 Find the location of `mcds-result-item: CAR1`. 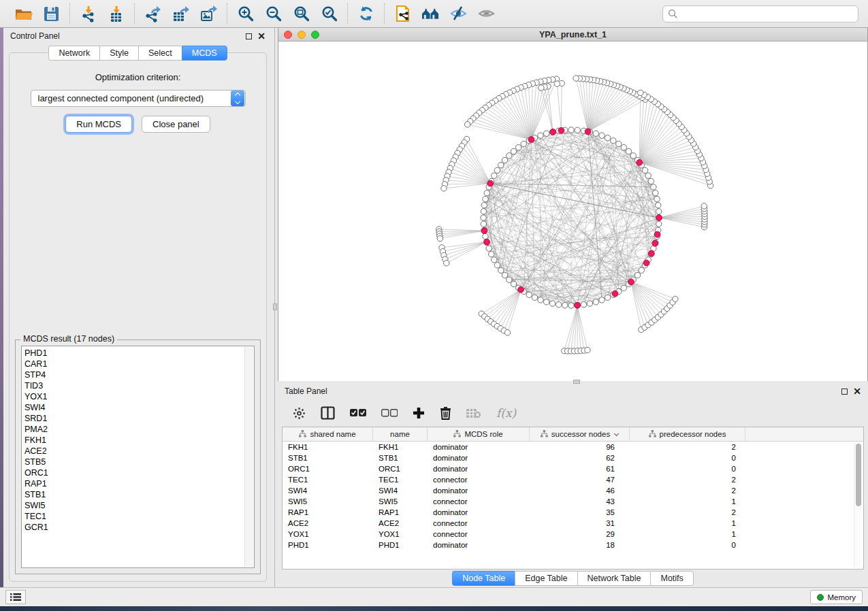

mcds-result-item: CAR1 is located at coordinates (134, 364).